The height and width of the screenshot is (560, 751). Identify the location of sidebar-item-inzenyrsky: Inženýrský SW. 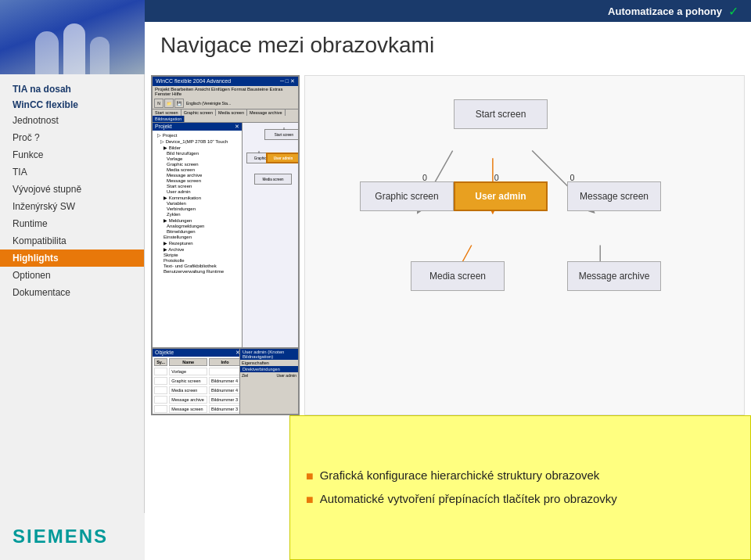
(72, 206).